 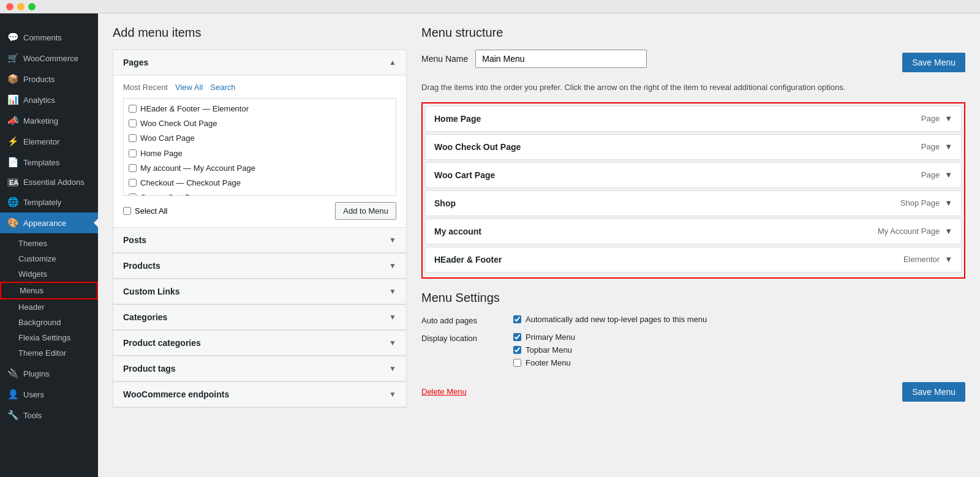 What do you see at coordinates (260, 168) in the screenshot?
I see `page-item-4: My account — My Account Page` at bounding box center [260, 168].